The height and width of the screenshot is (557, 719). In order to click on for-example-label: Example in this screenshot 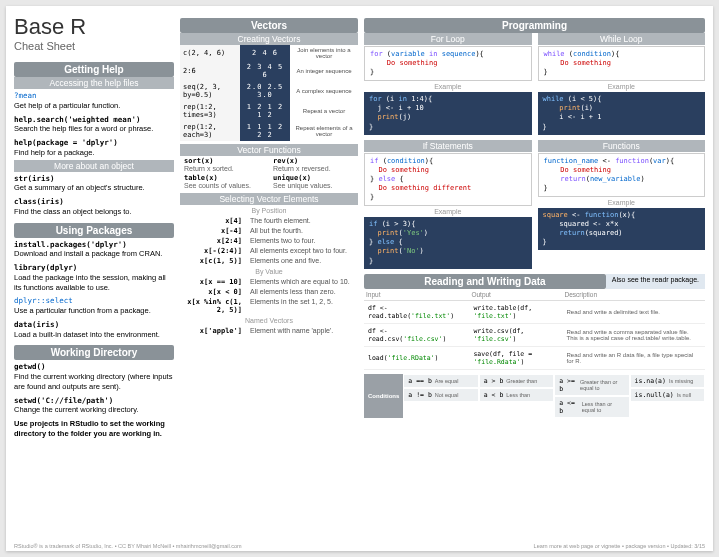, I will do `click(448, 86)`.